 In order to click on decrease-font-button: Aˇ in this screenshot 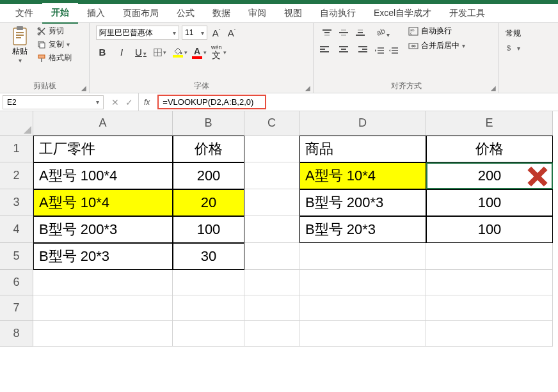, I will do `click(232, 33)`.